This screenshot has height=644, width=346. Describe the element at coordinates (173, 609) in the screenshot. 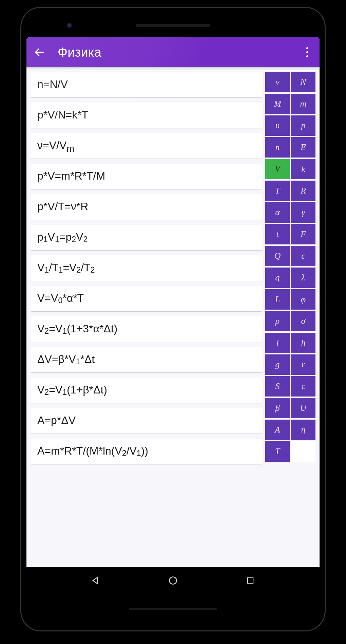

I see `phone-bottom-bezel` at that location.